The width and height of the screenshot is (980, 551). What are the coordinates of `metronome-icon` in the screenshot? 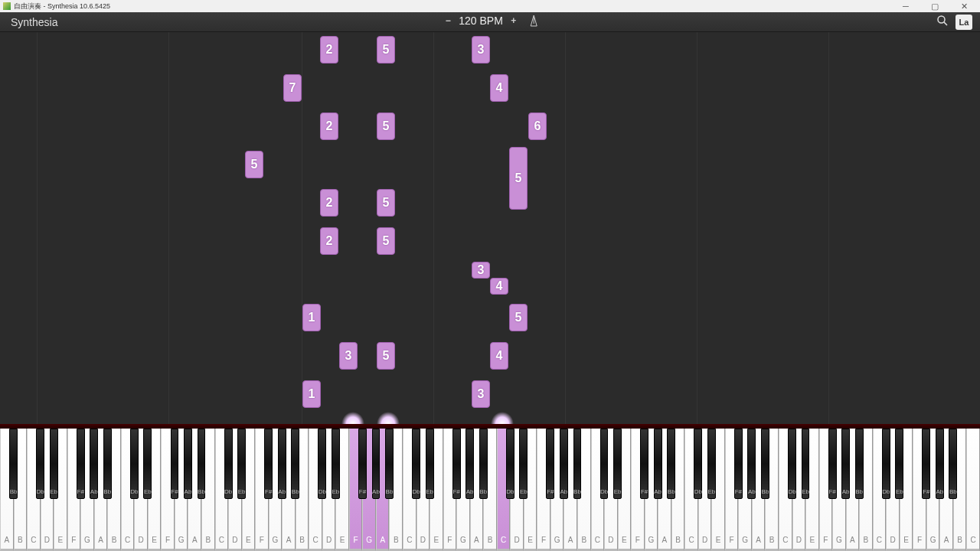 It's located at (534, 21).